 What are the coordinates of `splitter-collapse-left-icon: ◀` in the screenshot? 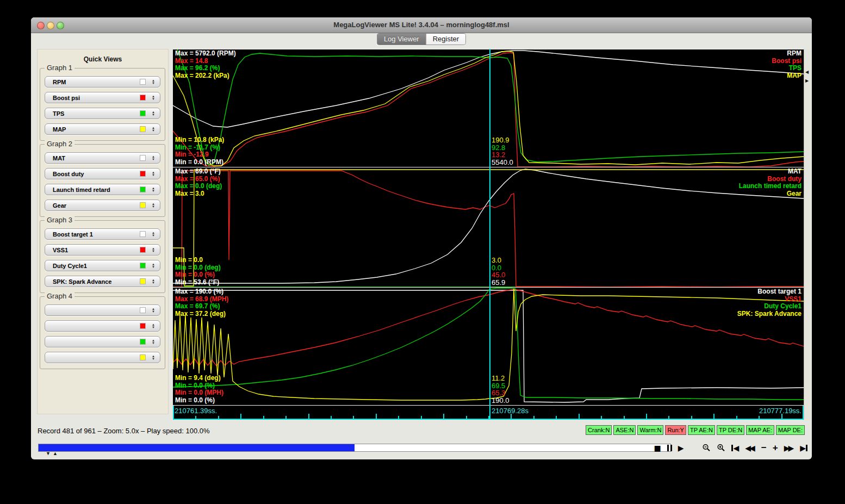 It's located at (807, 72).